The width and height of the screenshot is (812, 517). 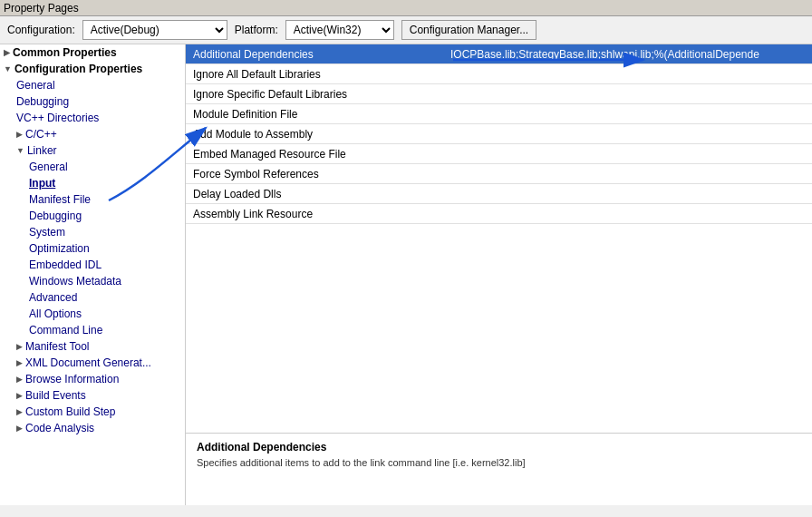 What do you see at coordinates (498, 447) in the screenshot?
I see `desc-title: Additional Dependencies` at bounding box center [498, 447].